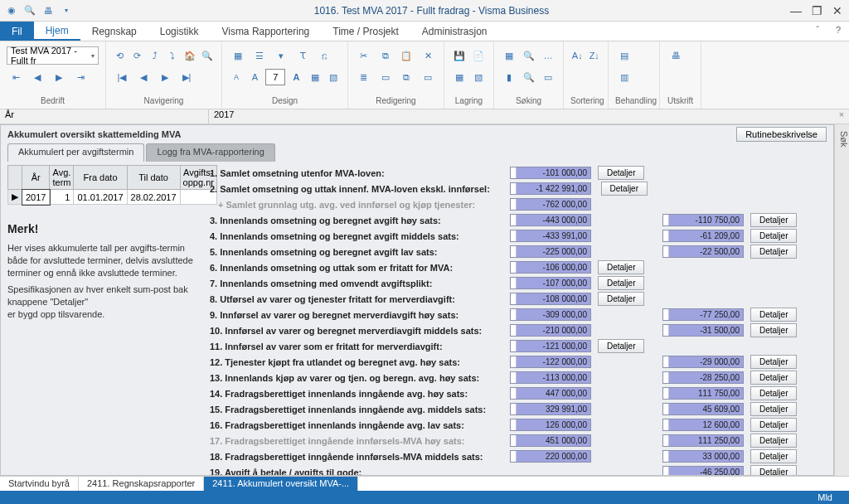 This screenshot has height=504, width=849. Describe the element at coordinates (315, 77) in the screenshot. I see `color-icon: ▦` at that location.